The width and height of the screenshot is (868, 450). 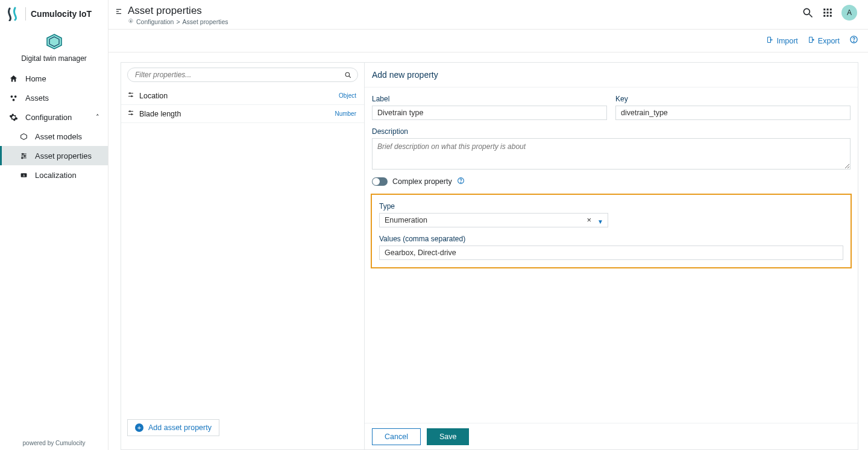 I want to click on brand-block: Cumulocity IoT, so click(x=54, y=14).